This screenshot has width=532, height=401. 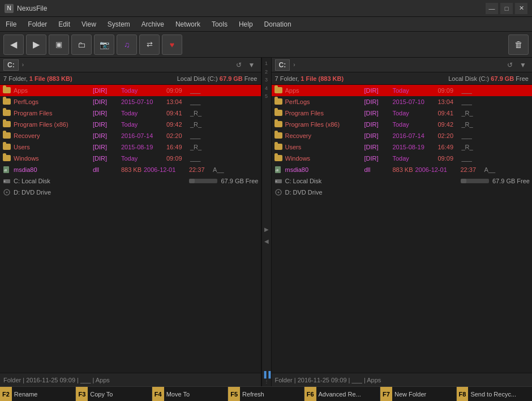 I want to click on left-address-arrow: ›, so click(x=23, y=64).